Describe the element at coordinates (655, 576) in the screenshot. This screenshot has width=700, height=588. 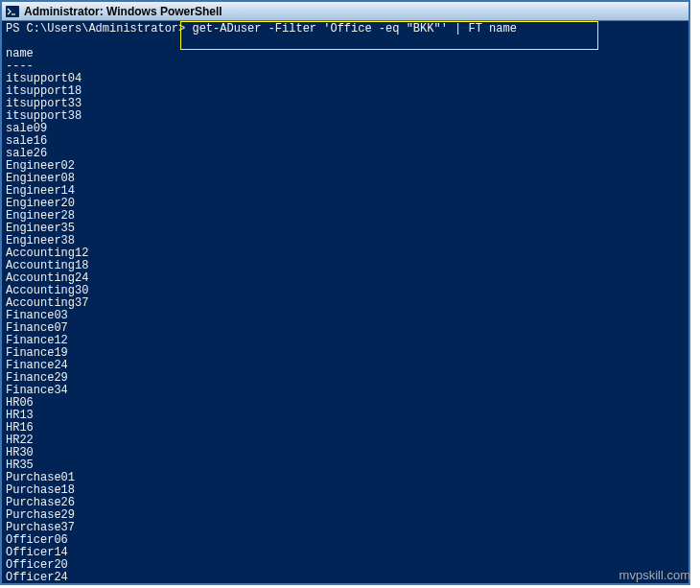
I see `watermark-text: mvpskill.com` at that location.